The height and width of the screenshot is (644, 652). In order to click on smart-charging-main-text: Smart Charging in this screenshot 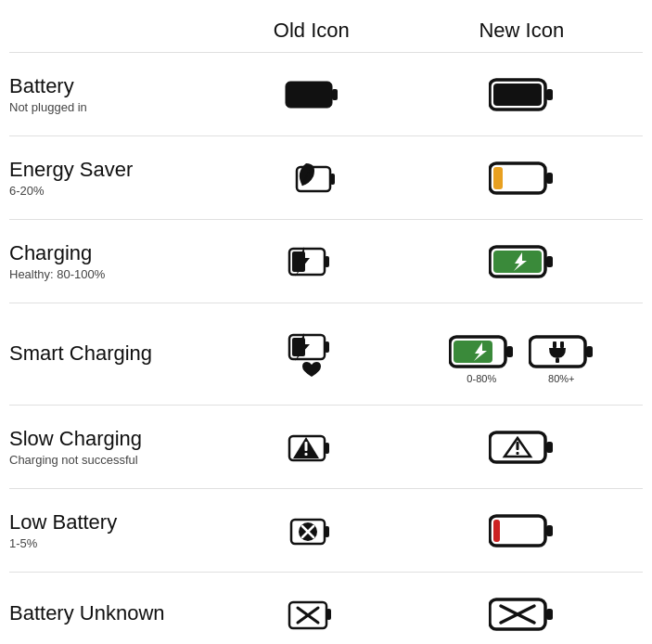, I will do `click(111, 354)`.